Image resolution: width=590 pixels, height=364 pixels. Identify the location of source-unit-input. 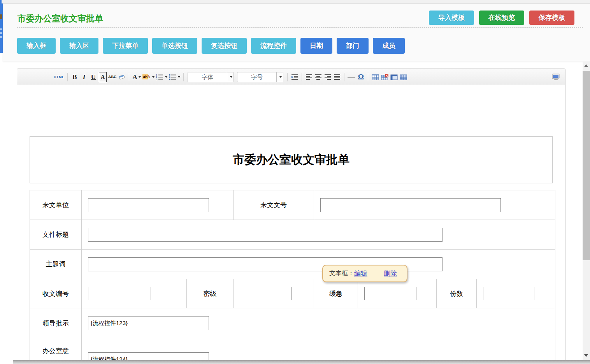
(149, 205).